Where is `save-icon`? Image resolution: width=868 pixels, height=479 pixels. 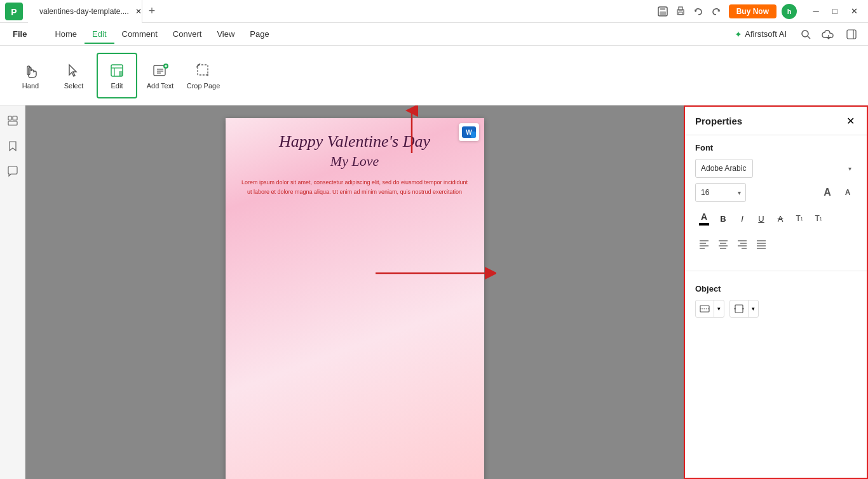
save-icon is located at coordinates (663, 11).